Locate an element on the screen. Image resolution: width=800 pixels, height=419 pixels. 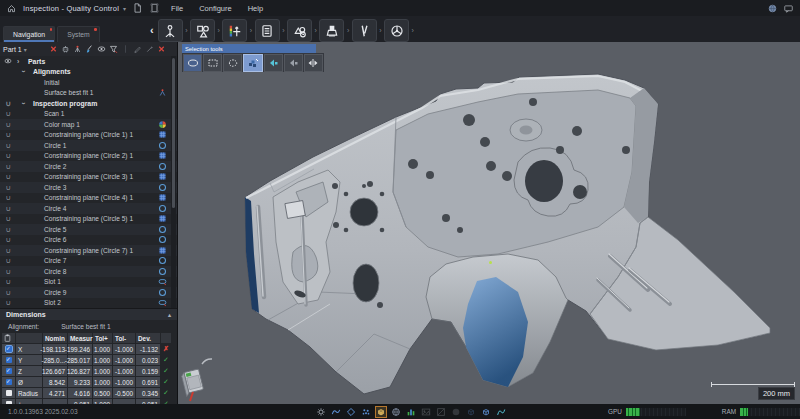
device-icon is located at coordinates (154, 8).